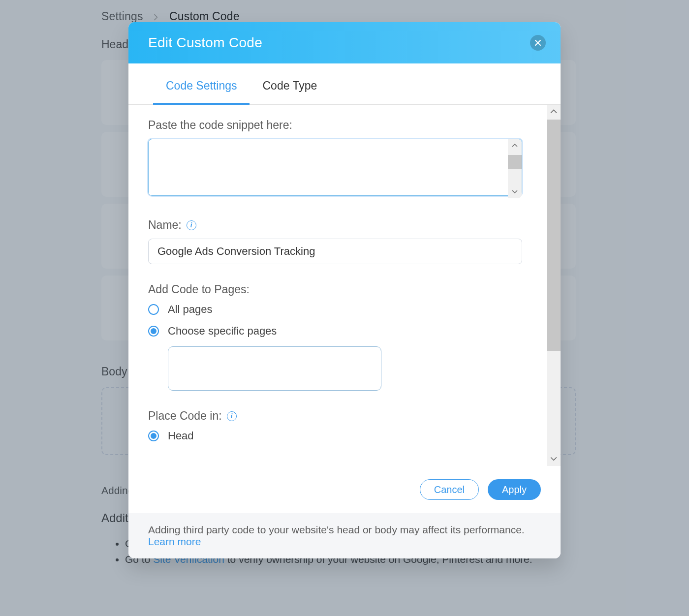  I want to click on apply-button: Apply, so click(514, 490).